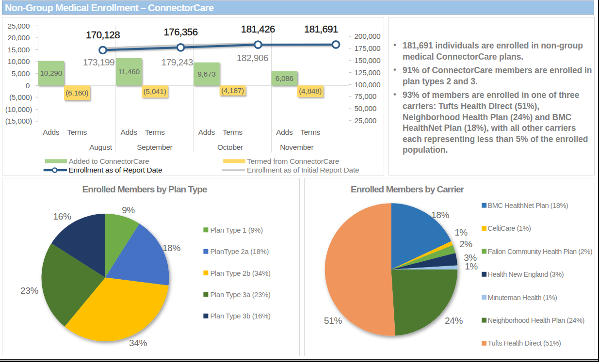 This screenshot has width=599, height=364. I want to click on svg-text: November, so click(297, 147).